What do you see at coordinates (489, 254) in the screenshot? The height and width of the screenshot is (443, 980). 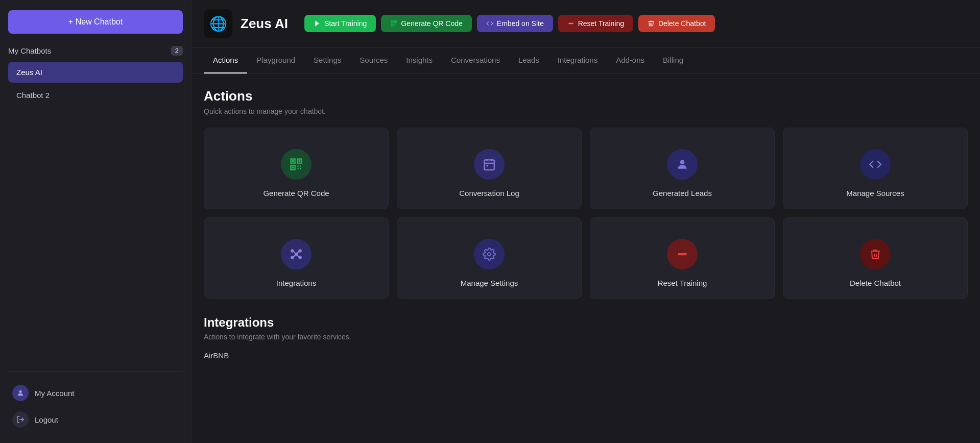 I see `gear-card-icon` at bounding box center [489, 254].